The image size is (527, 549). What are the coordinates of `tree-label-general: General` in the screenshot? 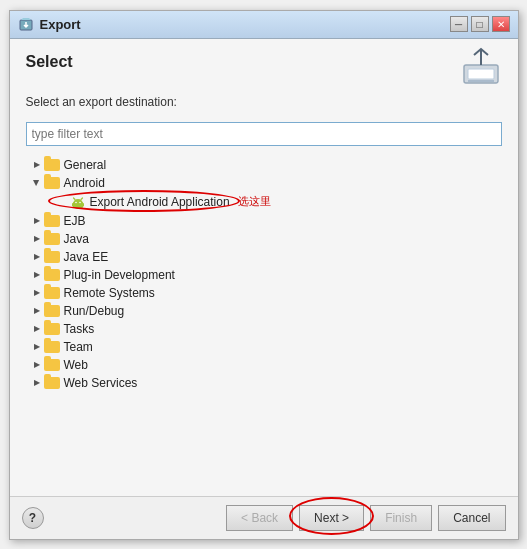 It's located at (86, 165).